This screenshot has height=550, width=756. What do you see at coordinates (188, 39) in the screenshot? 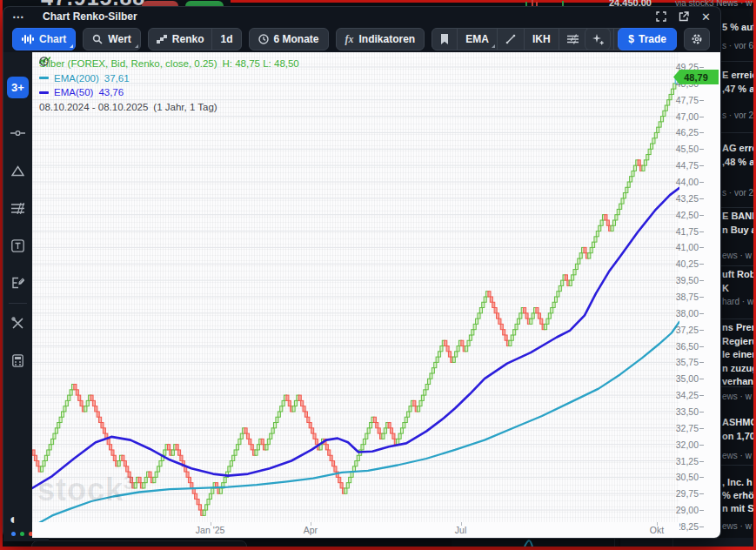
I see `renko-button-label: Renko` at bounding box center [188, 39].